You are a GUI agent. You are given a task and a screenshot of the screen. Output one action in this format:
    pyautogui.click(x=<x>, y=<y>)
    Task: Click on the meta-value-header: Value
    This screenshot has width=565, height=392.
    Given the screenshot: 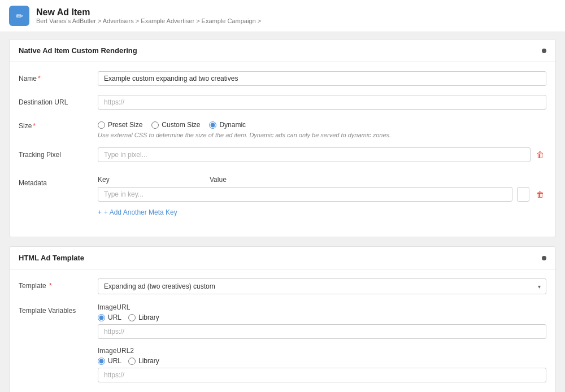 What is the action you would take?
    pyautogui.click(x=378, y=180)
    